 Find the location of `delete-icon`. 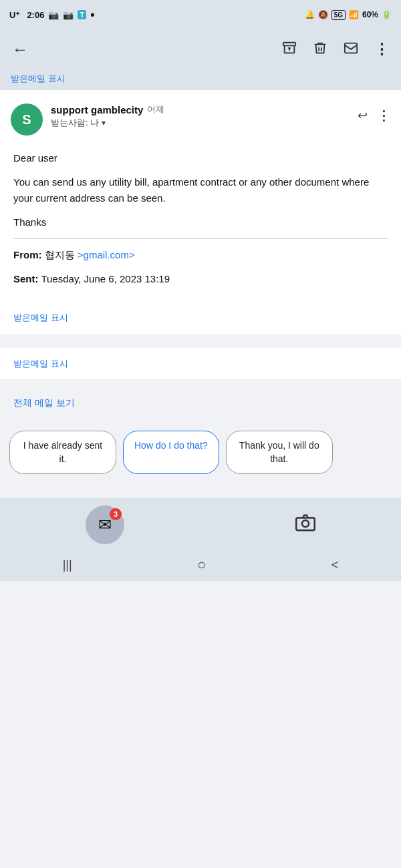

delete-icon is located at coordinates (320, 49).